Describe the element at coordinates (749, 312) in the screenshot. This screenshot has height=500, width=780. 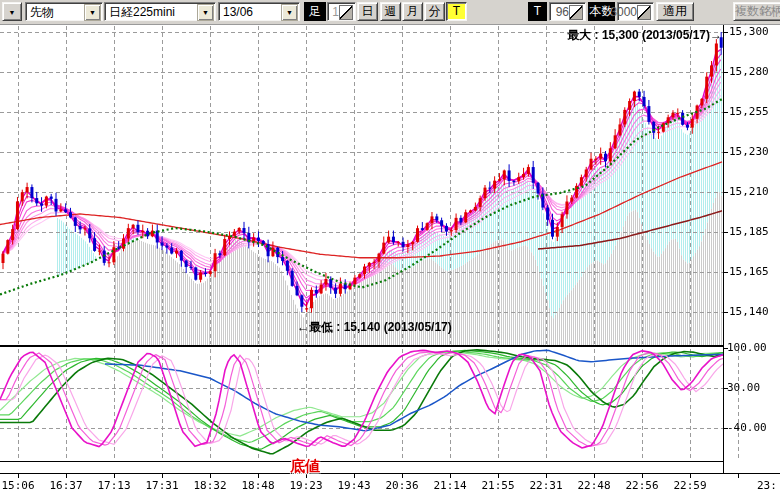
I see `price-axis-label: 15,140` at that location.